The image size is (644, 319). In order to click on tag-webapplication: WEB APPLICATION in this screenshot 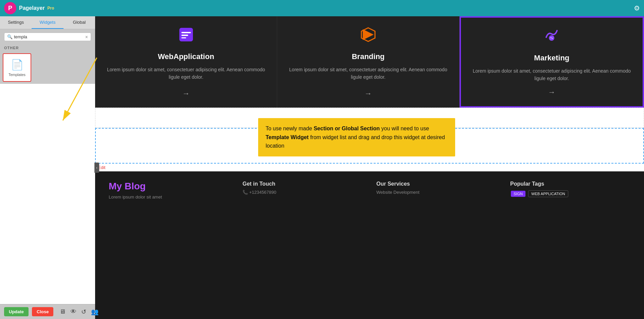, I will do `click(548, 194)`.